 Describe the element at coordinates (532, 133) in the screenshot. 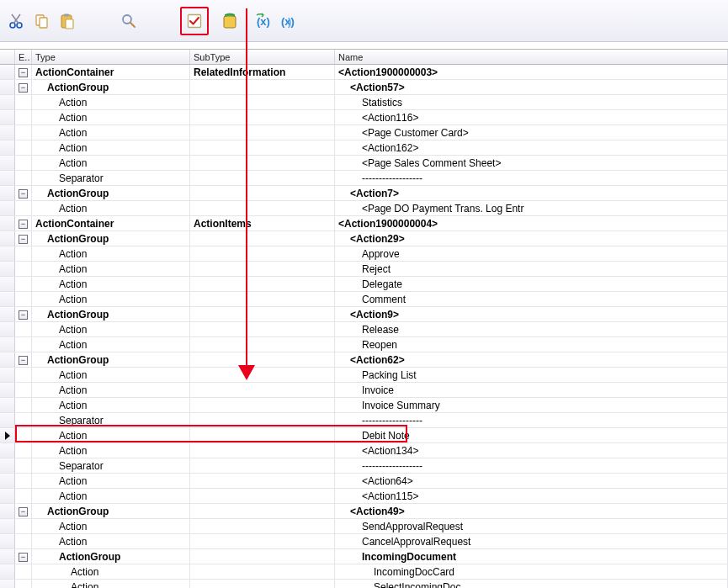

I see `name-cell: <Page Customer Card>` at that location.